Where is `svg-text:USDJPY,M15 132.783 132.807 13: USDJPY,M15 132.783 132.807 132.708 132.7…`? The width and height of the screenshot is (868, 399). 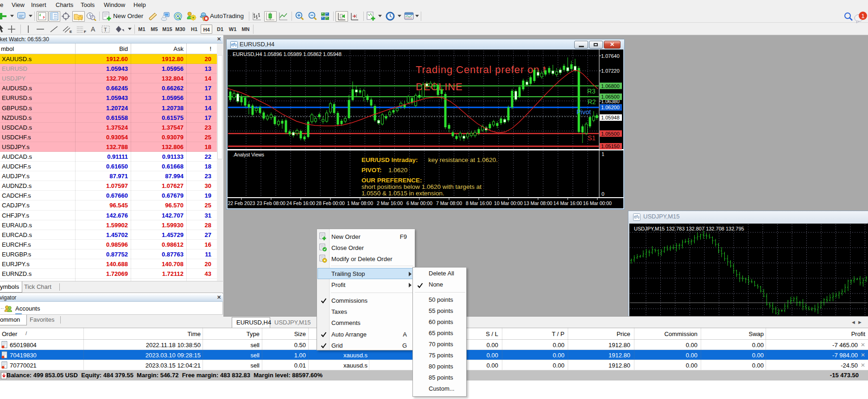 svg-text:USDJPY,M15 132.783 132.807 13: USDJPY,M15 132.783 132.807 132.708 132.7… is located at coordinates (689, 229).